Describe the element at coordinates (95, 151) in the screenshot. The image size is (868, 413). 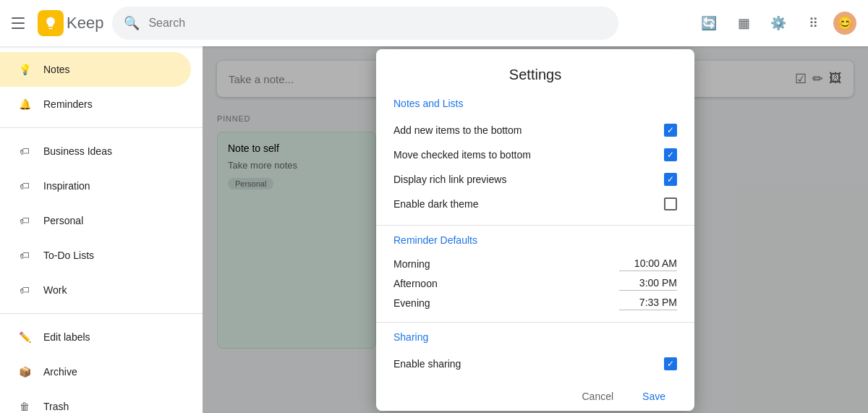
I see `sidebar-item-business-ideas: 🏷 Business Ideas` at that location.